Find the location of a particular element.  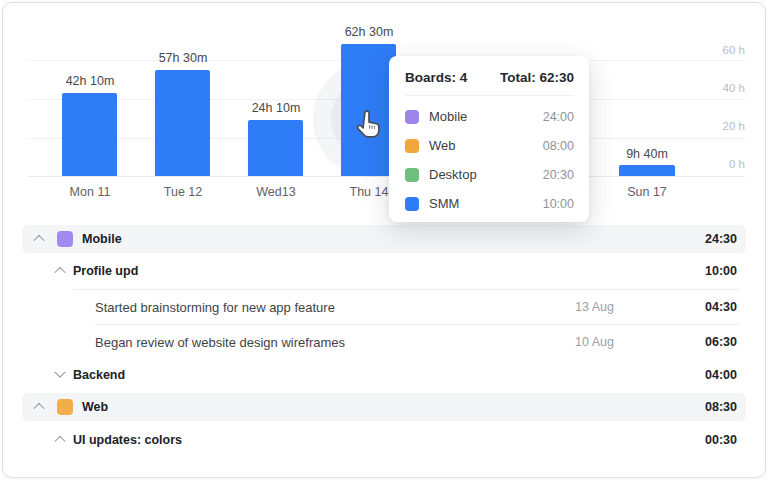

task-label: Began review of website design wireframe… is located at coordinates (335, 342).